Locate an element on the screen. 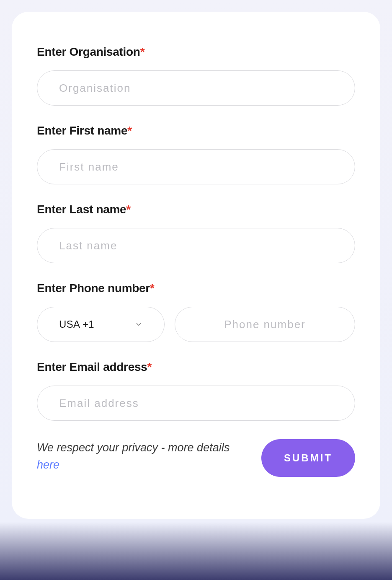 Image resolution: width=392 pixels, height=580 pixels. privacy-text: We respect your privacy - more details h… is located at coordinates (143, 456).